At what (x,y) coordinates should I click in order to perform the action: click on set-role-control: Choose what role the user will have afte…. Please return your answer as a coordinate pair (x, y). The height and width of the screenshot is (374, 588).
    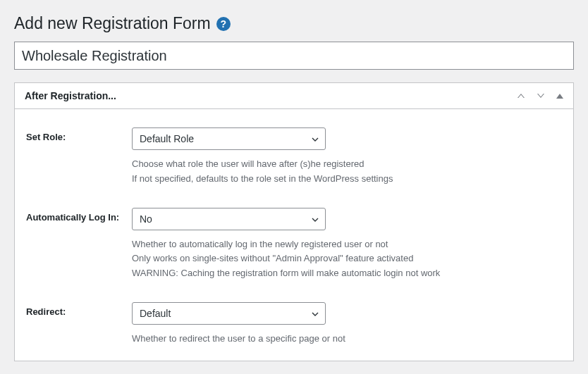
    Looking at the image, I should click on (347, 157).